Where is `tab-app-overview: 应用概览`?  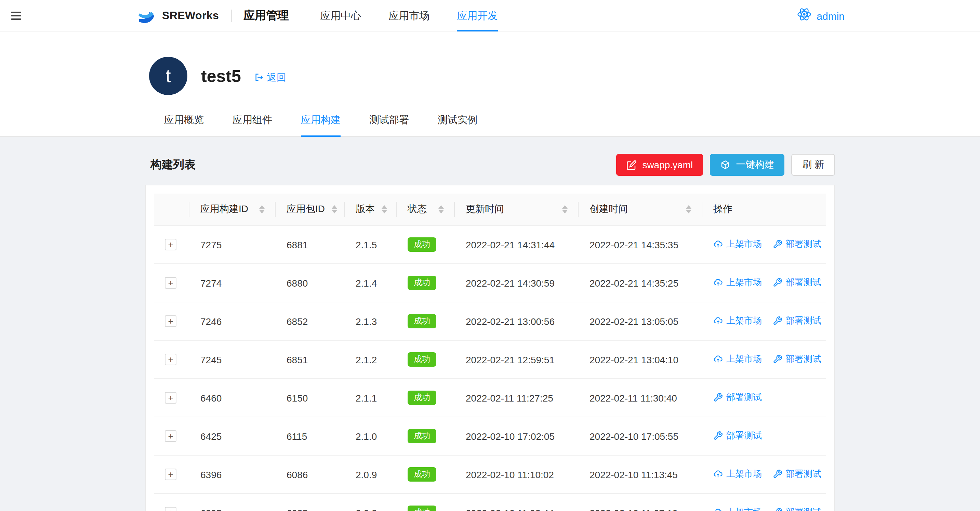 tab-app-overview: 应用概览 is located at coordinates (184, 125).